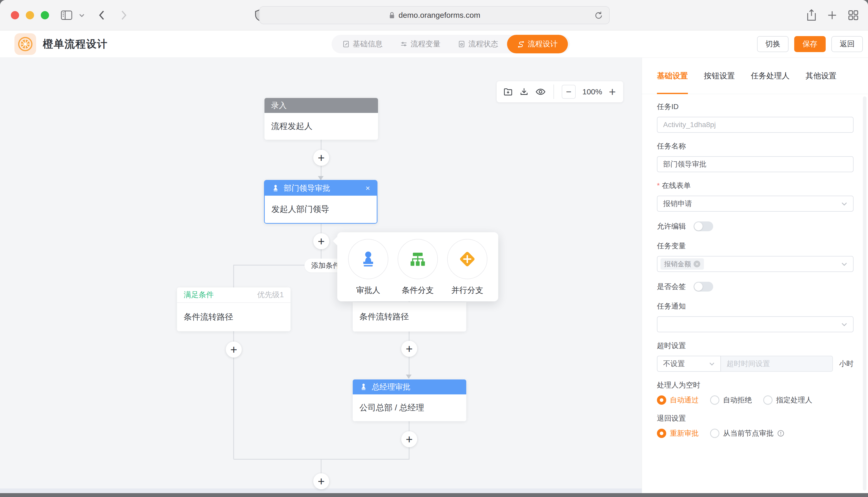  What do you see at coordinates (467, 259) in the screenshot?
I see `parallel-branch-circle` at bounding box center [467, 259].